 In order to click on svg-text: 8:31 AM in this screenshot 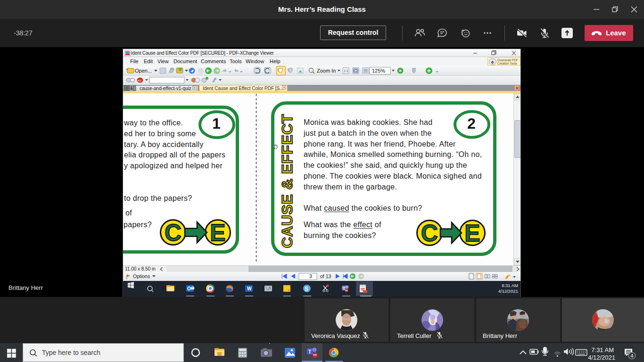, I will do `click(510, 286)`.